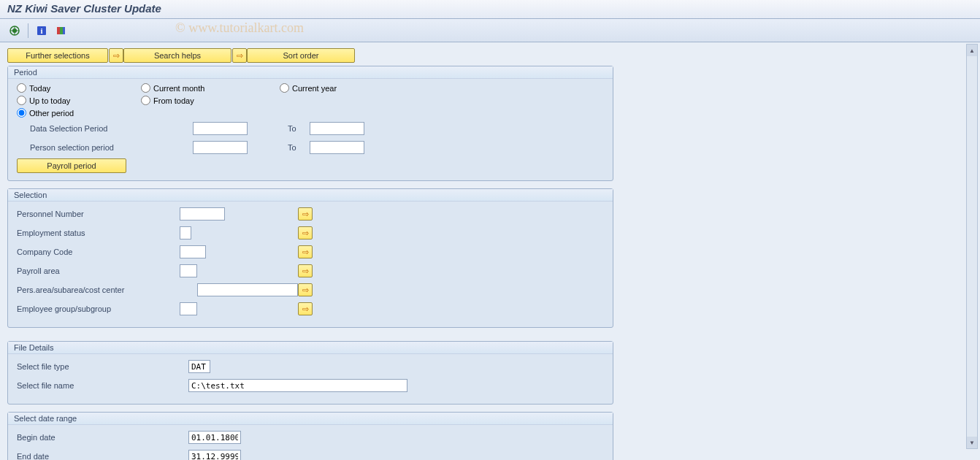 The height and width of the screenshot is (460, 980). Describe the element at coordinates (305, 233) in the screenshot. I see `employment-status-multi-button: ⇨` at that location.